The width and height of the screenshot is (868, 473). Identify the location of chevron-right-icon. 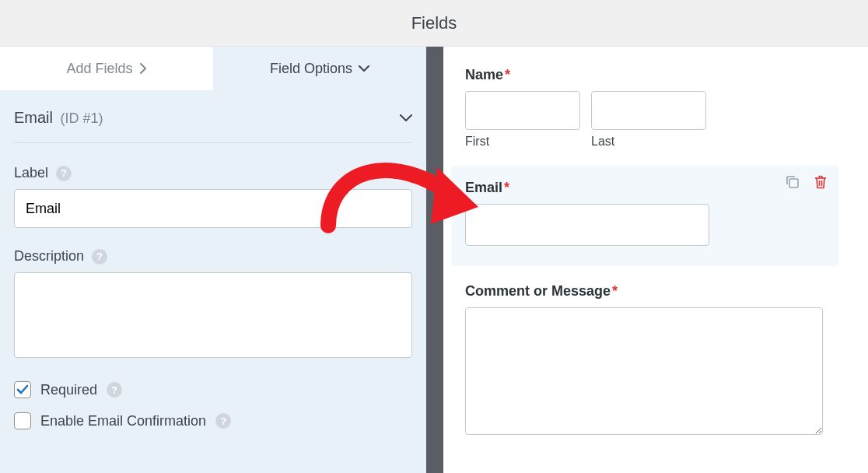
(143, 68).